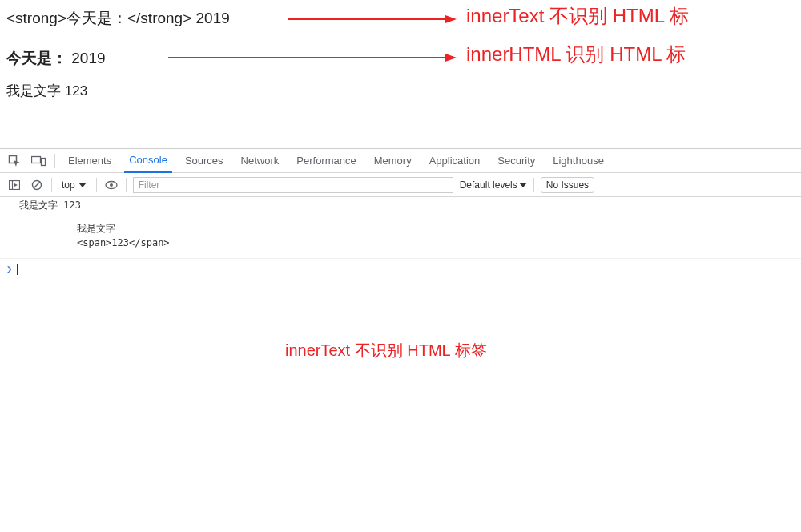 This screenshot has width=801, height=532. Describe the element at coordinates (10, 269) in the screenshot. I see `prompt-caret-icon: ❯` at that location.